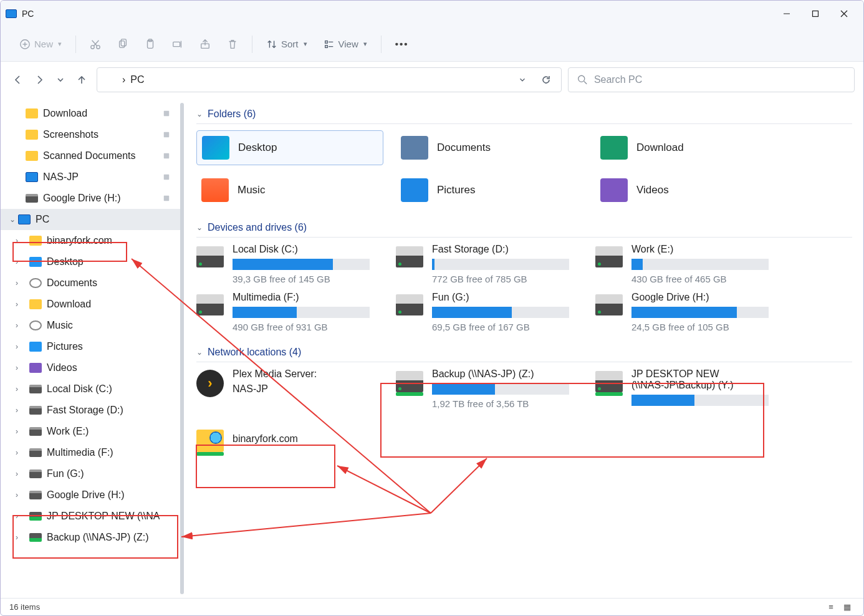 The width and height of the screenshot is (864, 616). What do you see at coordinates (90, 368) in the screenshot?
I see `sidebar-item: ›Videos` at bounding box center [90, 368].